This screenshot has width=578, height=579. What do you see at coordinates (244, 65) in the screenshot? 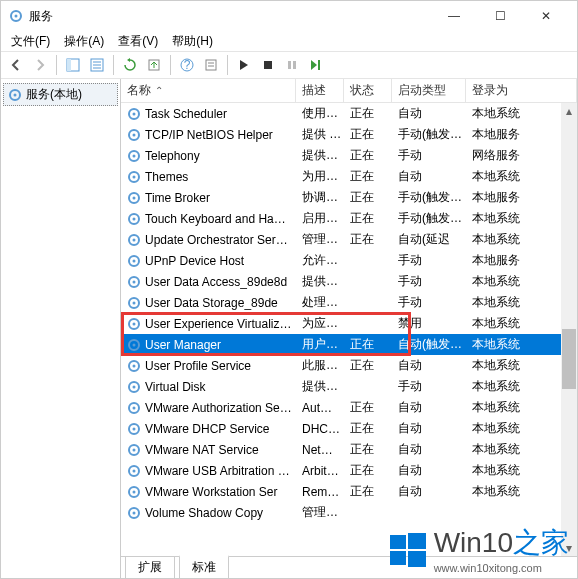
I see `start-service-button` at bounding box center [244, 65].